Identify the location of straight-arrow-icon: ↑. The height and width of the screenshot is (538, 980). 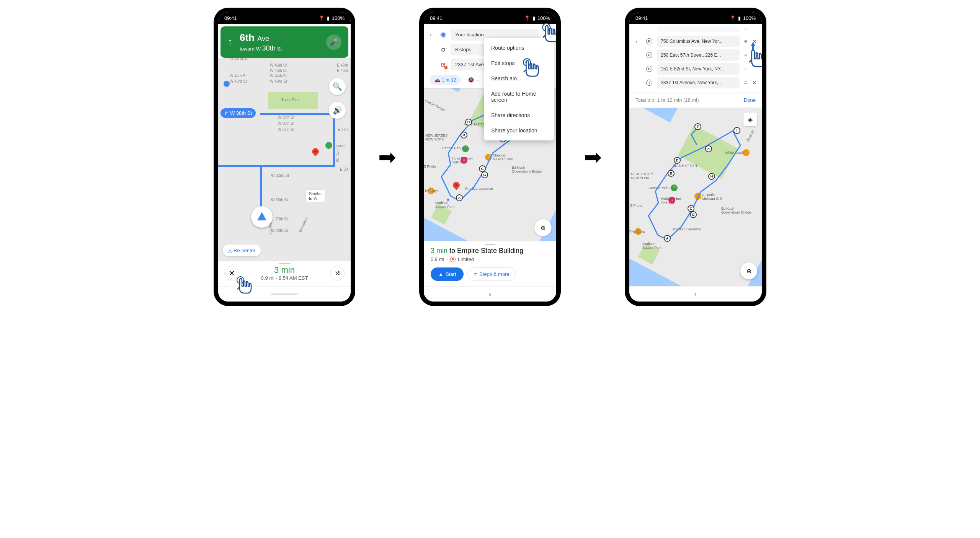
(230, 42).